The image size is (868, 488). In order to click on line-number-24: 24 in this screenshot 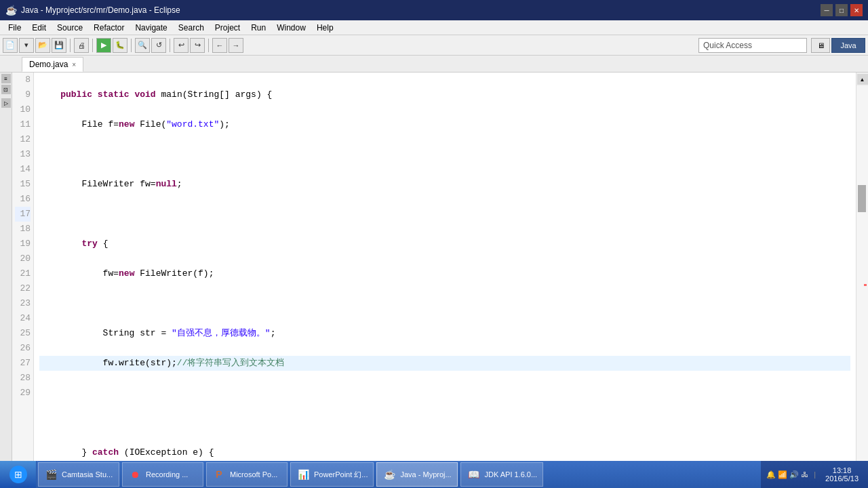, I will do `click(23, 319)`.